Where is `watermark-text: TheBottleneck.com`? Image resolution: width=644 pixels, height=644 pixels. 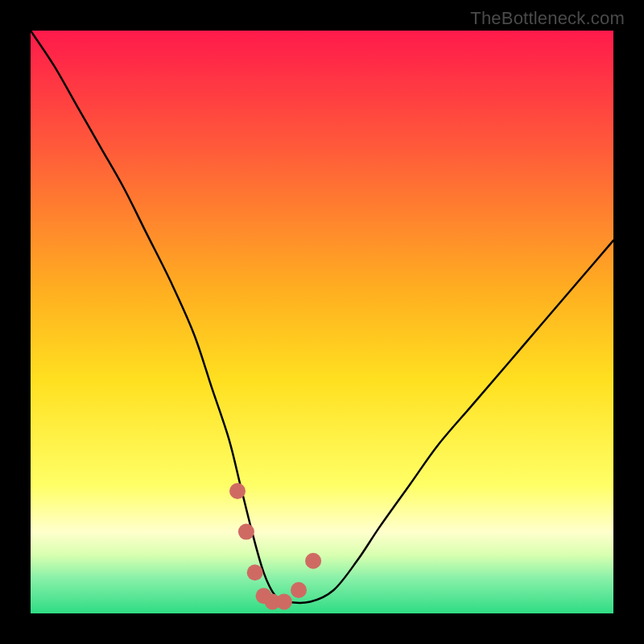 watermark-text: TheBottleneck.com is located at coordinates (547, 19).